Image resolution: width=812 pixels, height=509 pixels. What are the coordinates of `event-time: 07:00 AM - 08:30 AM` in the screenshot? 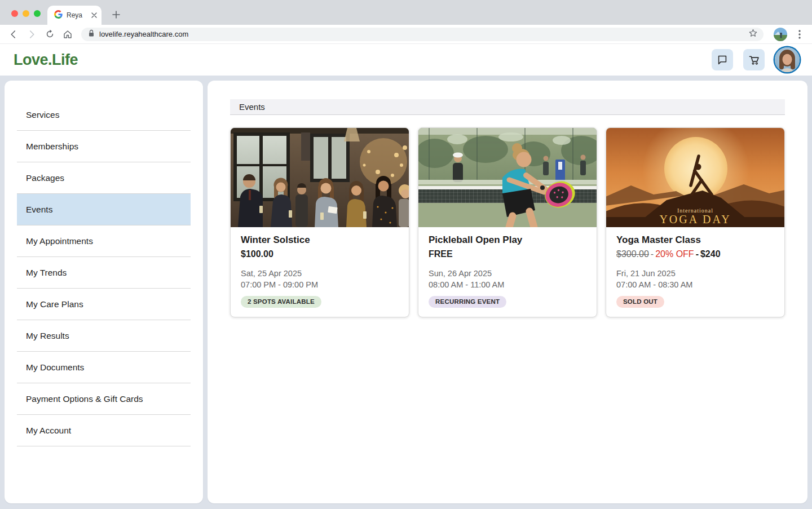 It's located at (695, 285).